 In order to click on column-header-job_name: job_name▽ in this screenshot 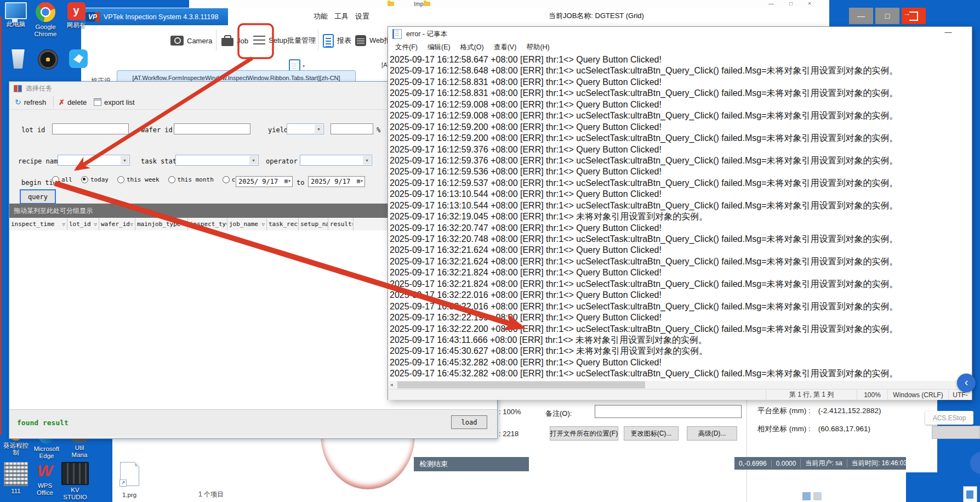, I will do `click(247, 224)`.